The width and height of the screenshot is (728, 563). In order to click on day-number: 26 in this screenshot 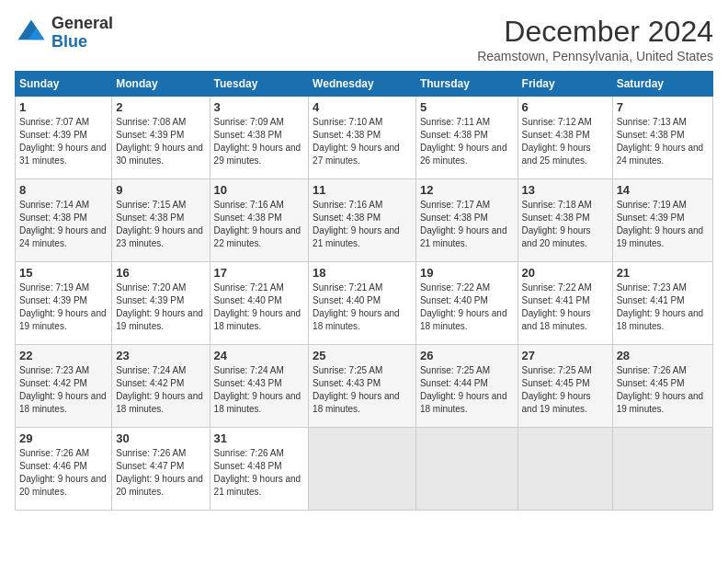, I will do `click(467, 355)`.